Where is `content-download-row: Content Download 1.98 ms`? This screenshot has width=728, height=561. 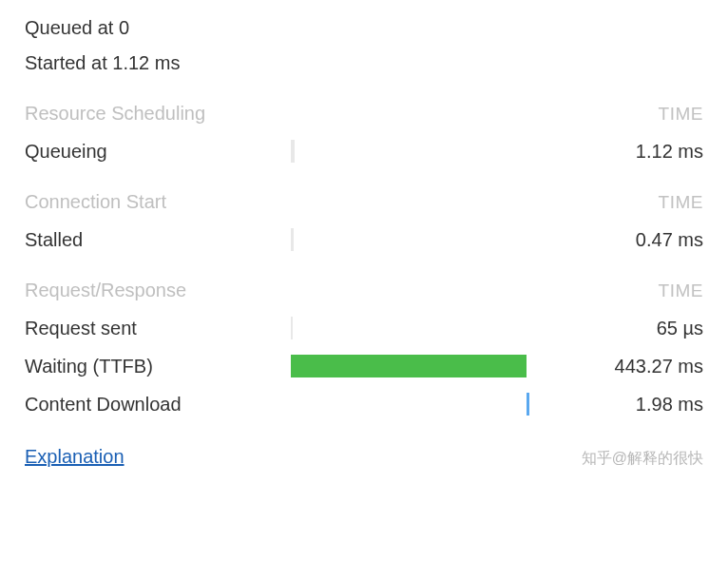
content-download-row: Content Download 1.98 ms is located at coordinates (364, 404).